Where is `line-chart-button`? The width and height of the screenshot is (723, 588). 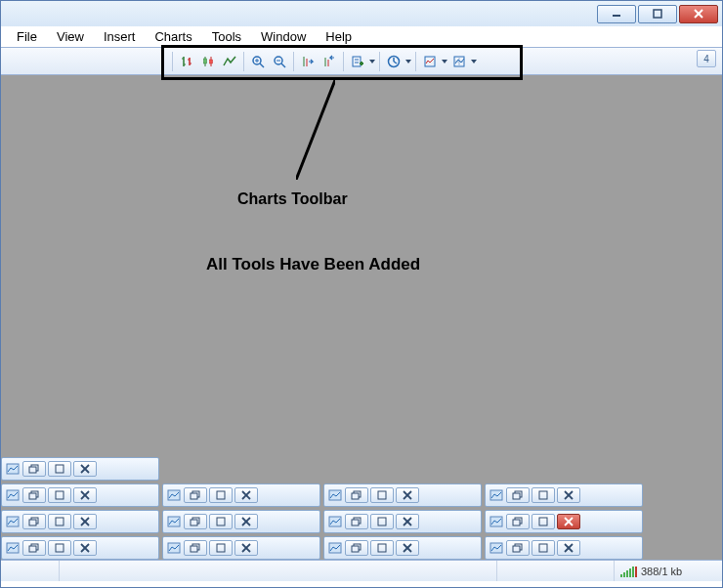 line-chart-button is located at coordinates (230, 62).